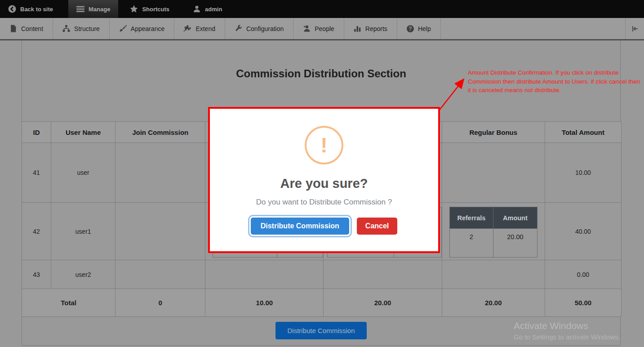 The image size is (644, 347). What do you see at coordinates (322, 275) in the screenshot?
I see `table-row: 43 user2 0.00` at bounding box center [322, 275].